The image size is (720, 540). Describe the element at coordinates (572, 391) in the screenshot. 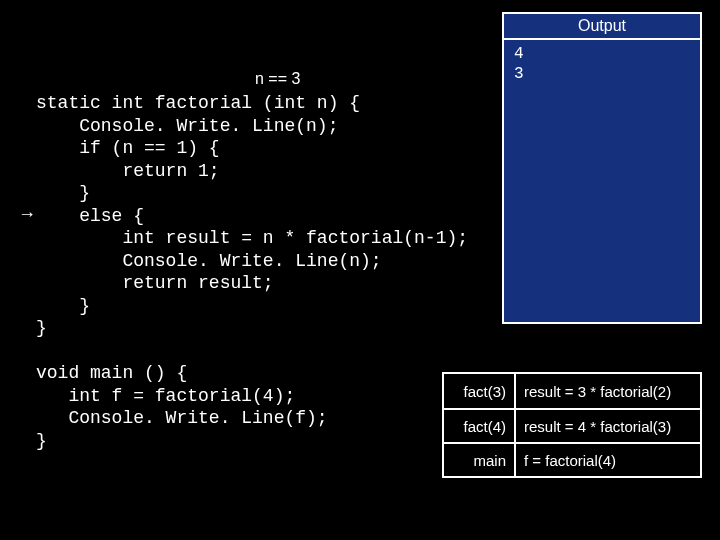

I see `stack-row: fact(3) result = 3 * factorial(2)` at that location.